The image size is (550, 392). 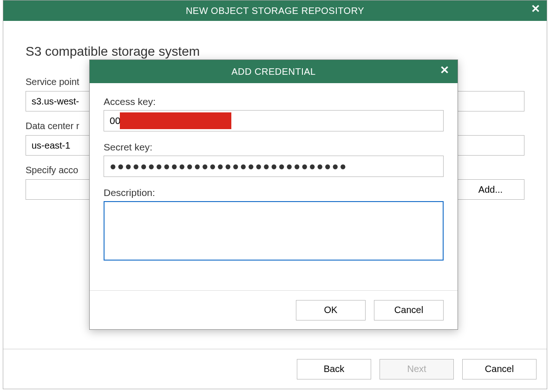 What do you see at coordinates (274, 159) in the screenshot?
I see `secret-key-field: Secret key: ●●●●●●●●●●●●●●●●●●●●●●●●●●●●…` at bounding box center [274, 159].